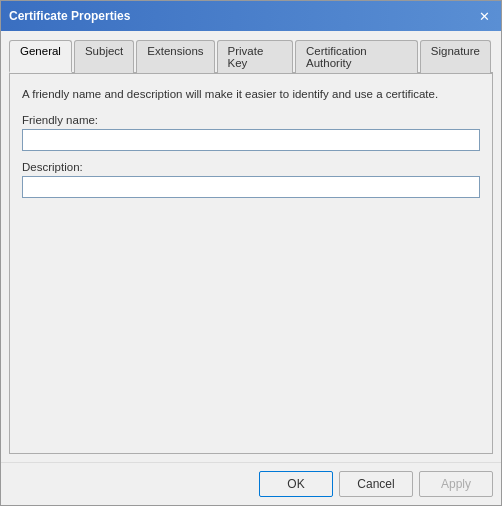 The height and width of the screenshot is (506, 502). Describe the element at coordinates (104, 56) in the screenshot. I see `tab-subject: Subject` at that location.